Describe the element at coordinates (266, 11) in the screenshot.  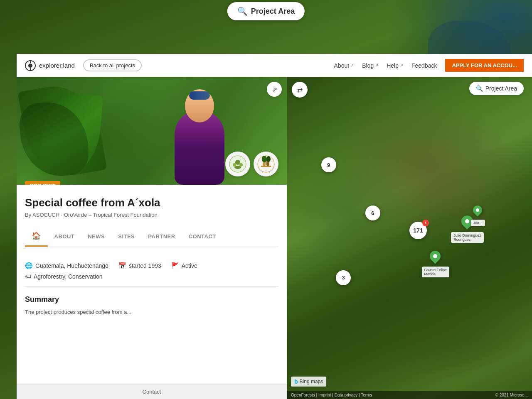
I see `top-project-area-tooltip: 🔍 Project Area` at that location.